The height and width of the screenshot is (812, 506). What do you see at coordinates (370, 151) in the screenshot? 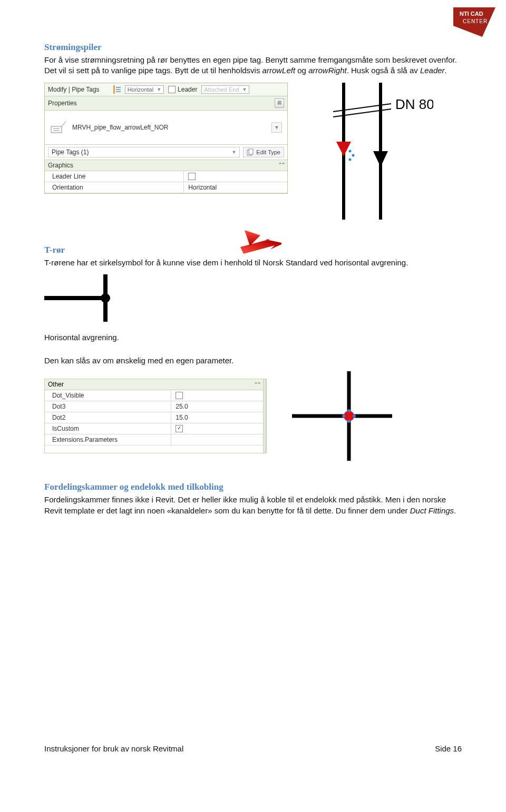
I see `pipe-flow-diagram: DN 80` at bounding box center [370, 151].